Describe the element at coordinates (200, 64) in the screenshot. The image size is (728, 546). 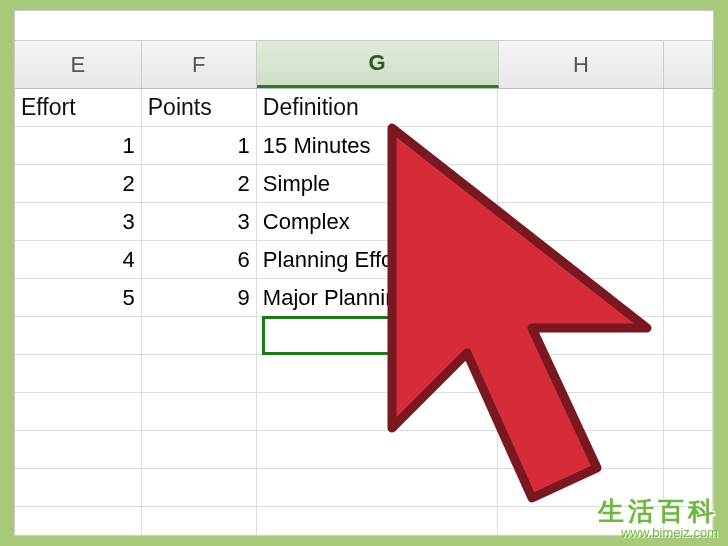
I see `column-header-F: F` at that location.